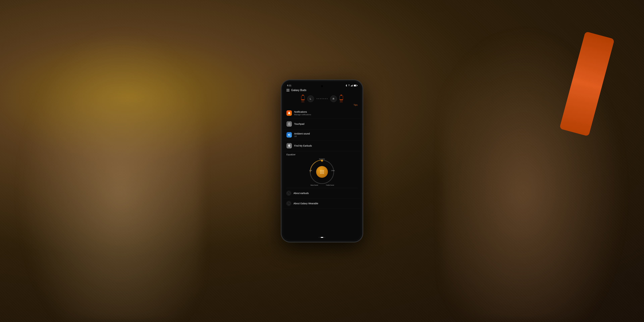 The height and width of the screenshot is (322, 644). Describe the element at coordinates (301, 193) in the screenshot. I see `about-earbuds-title: About earbuds` at that location.